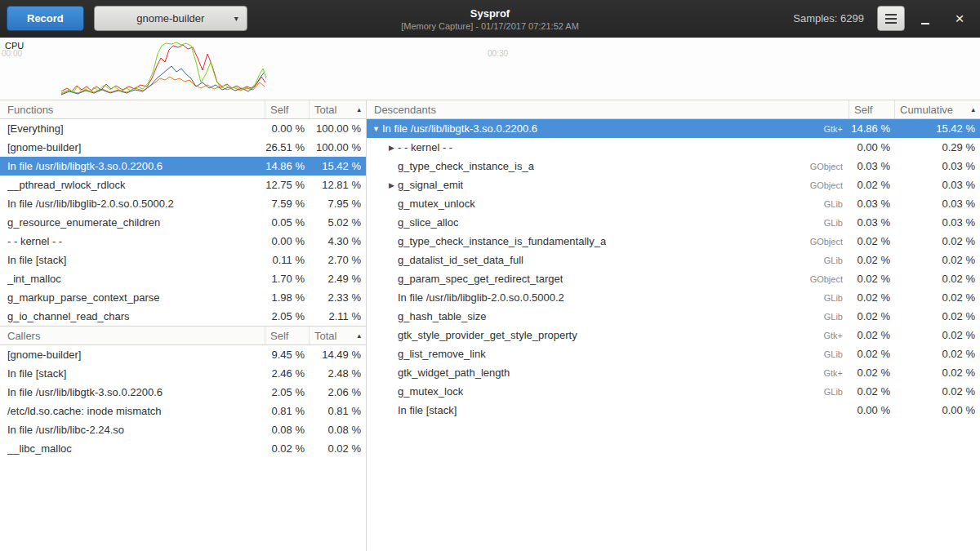 This screenshot has height=551, width=980. I want to click on chevron-down-icon: ▾, so click(237, 18).